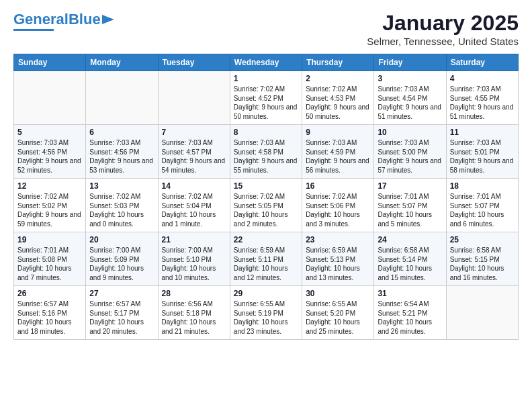  I want to click on day-number: 15, so click(266, 186).